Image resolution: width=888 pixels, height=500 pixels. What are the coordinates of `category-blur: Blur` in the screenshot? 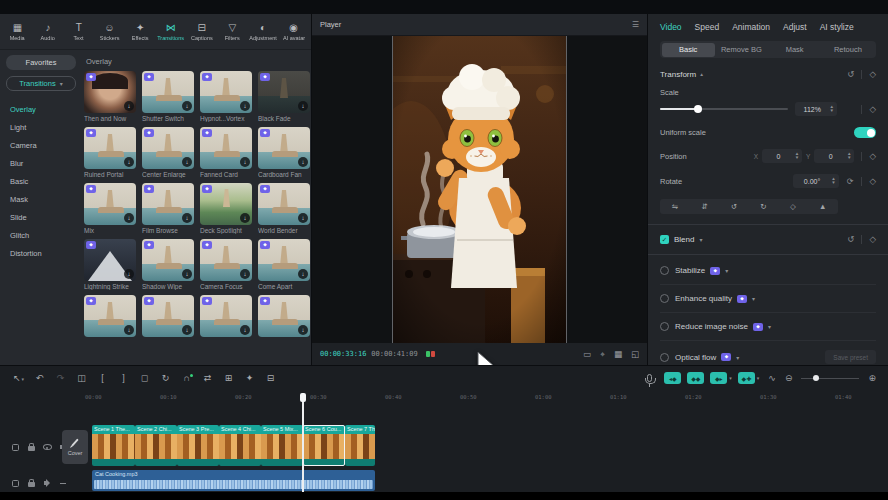 It's located at (41, 163).